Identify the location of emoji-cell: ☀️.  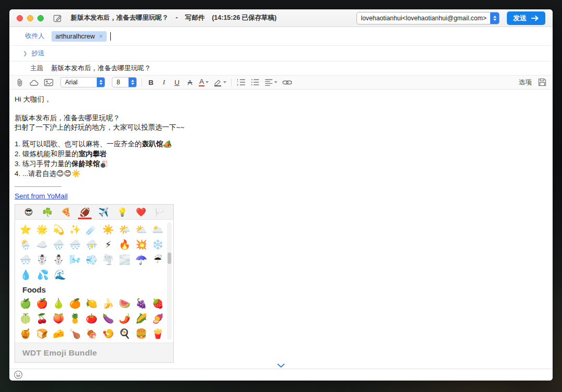
(108, 229).